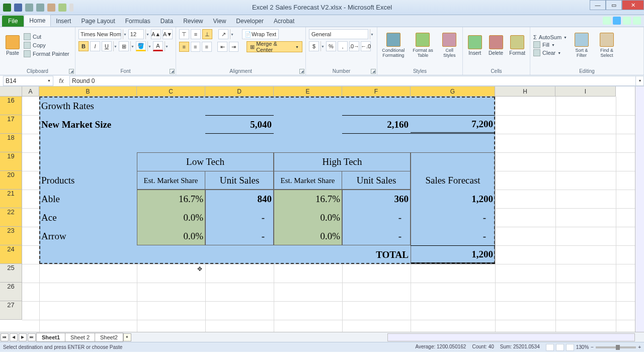 The height and width of the screenshot is (362, 644). Describe the element at coordinates (329, 92) in the screenshot. I see `column-headers: A B C D E F G H I` at that location.